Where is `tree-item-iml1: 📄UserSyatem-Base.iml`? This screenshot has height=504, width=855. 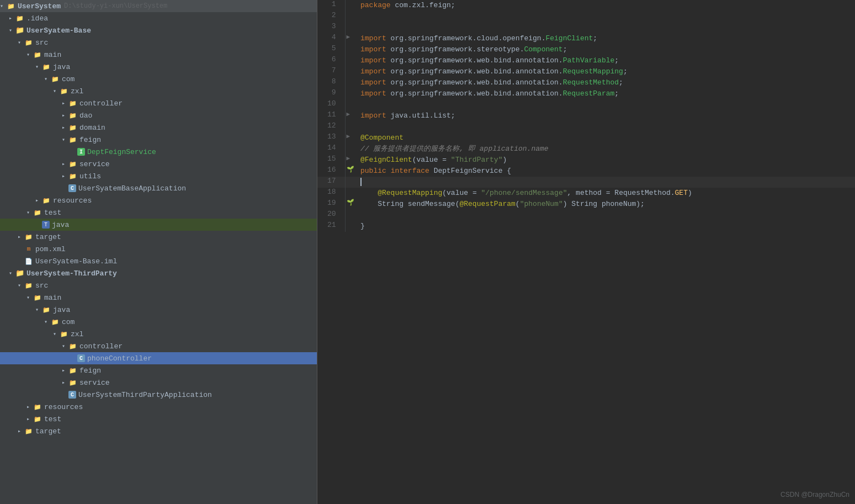
tree-item-iml1: 📄UserSyatem-Base.iml is located at coordinates (158, 261).